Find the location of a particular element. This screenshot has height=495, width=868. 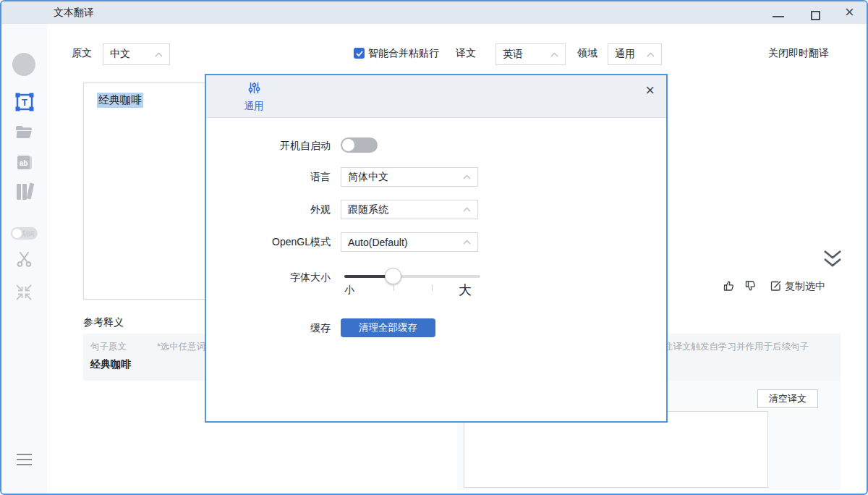

hint-self-learning: 注译文触发自学习并作用于后续句子 is located at coordinates (736, 347).